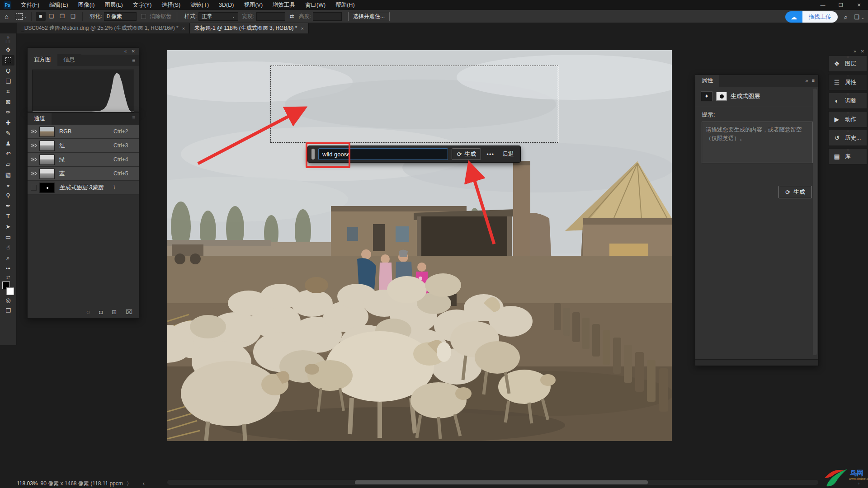  What do you see at coordinates (757, 142) in the screenshot?
I see `prompt-textarea: 请描述您要生成的内容，或者随意留空（仅限英语）。` at bounding box center [757, 142].